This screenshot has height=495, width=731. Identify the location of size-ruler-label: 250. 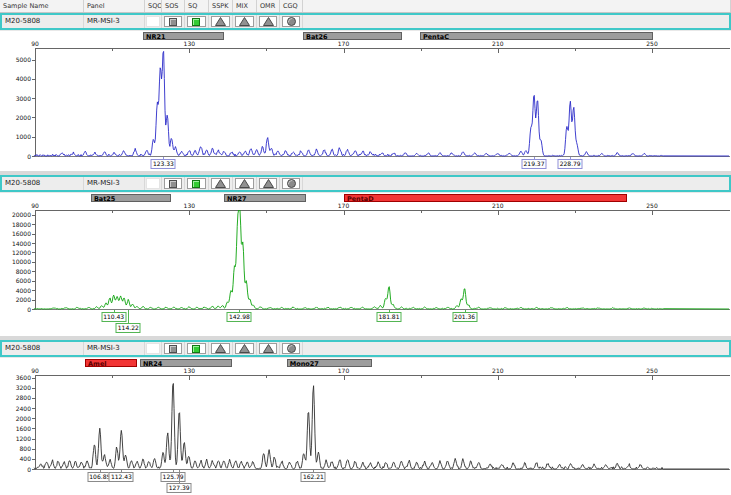
(652, 370).